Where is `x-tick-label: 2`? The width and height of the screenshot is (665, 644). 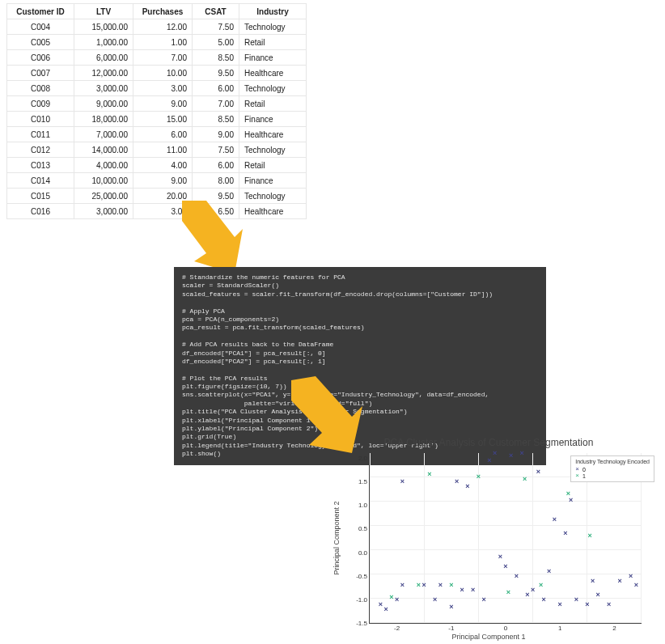
x-tick-label: 2 is located at coordinates (614, 628).